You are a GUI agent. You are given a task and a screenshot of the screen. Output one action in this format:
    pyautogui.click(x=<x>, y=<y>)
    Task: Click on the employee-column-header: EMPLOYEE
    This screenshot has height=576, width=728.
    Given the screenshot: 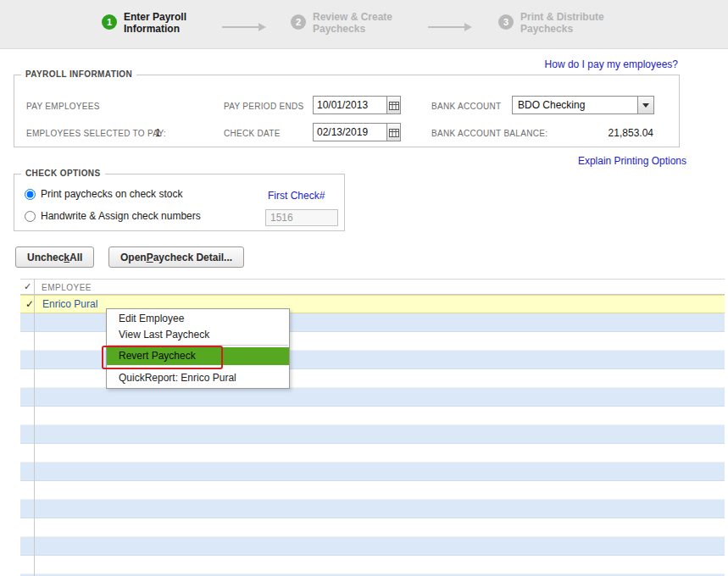 What is the action you would take?
    pyautogui.click(x=66, y=288)
    